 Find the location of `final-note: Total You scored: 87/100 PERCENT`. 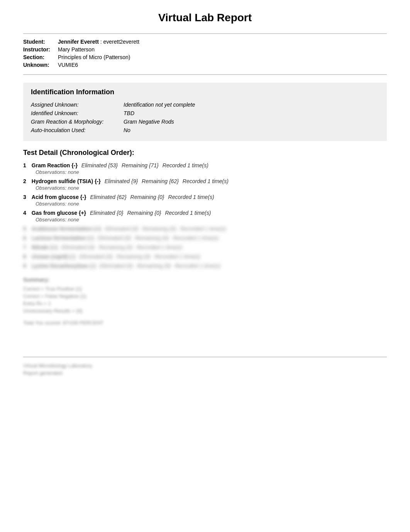

final-note: Total You scored: 87/100 PERCENT is located at coordinates (205, 323).